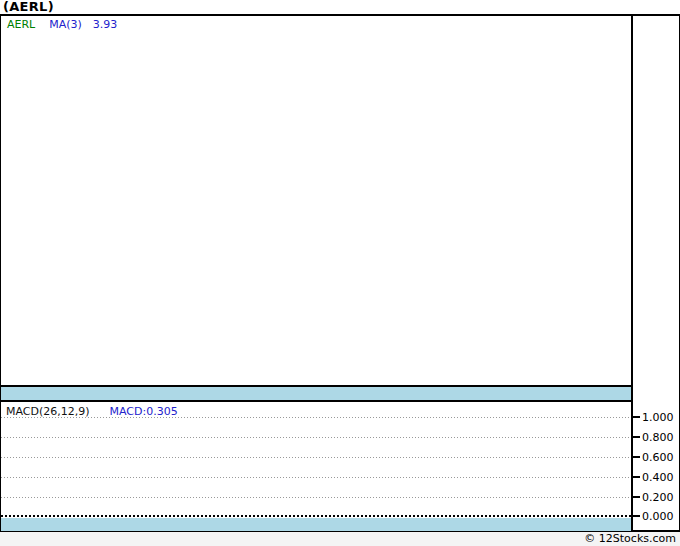  What do you see at coordinates (654, 516) in the screenshot?
I see `y-axis-tick: 0.000` at bounding box center [654, 516].